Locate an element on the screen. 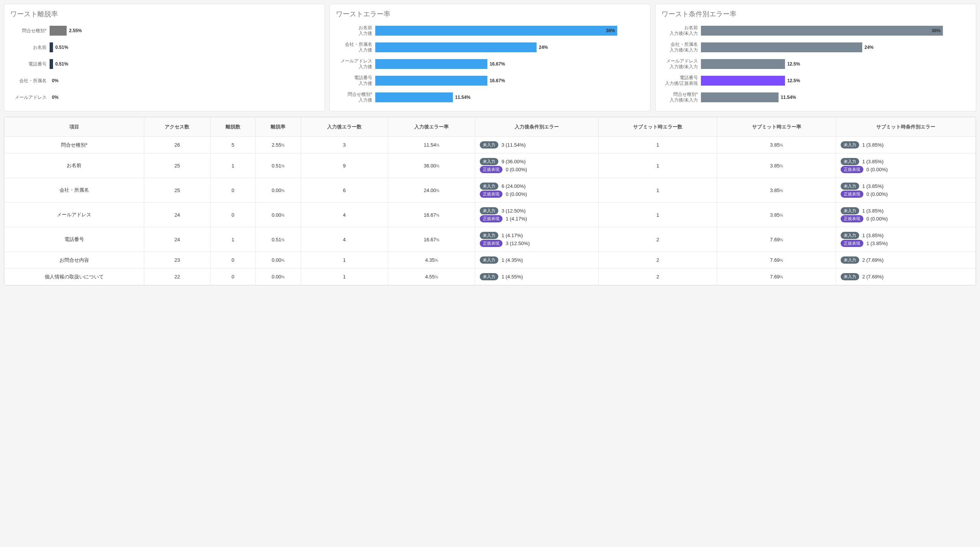 The width and height of the screenshot is (980, 547). badge-value: 1 (3.85%) is located at coordinates (873, 235).